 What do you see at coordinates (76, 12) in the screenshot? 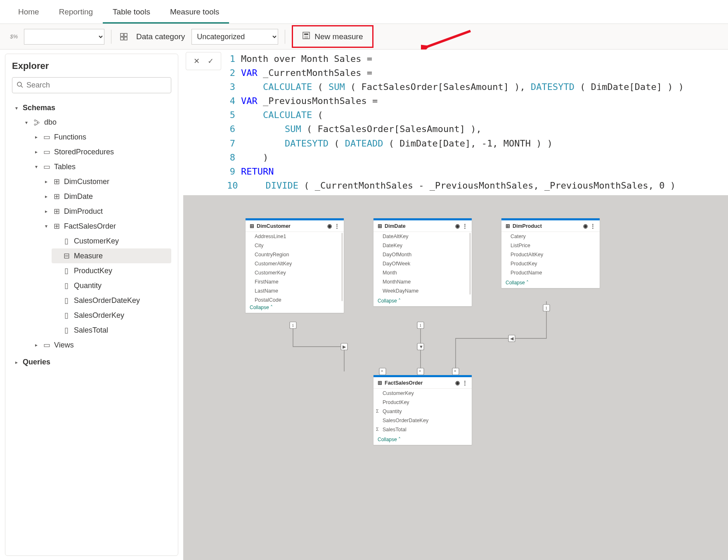
I see `tab-reporting: Reporting` at bounding box center [76, 12].